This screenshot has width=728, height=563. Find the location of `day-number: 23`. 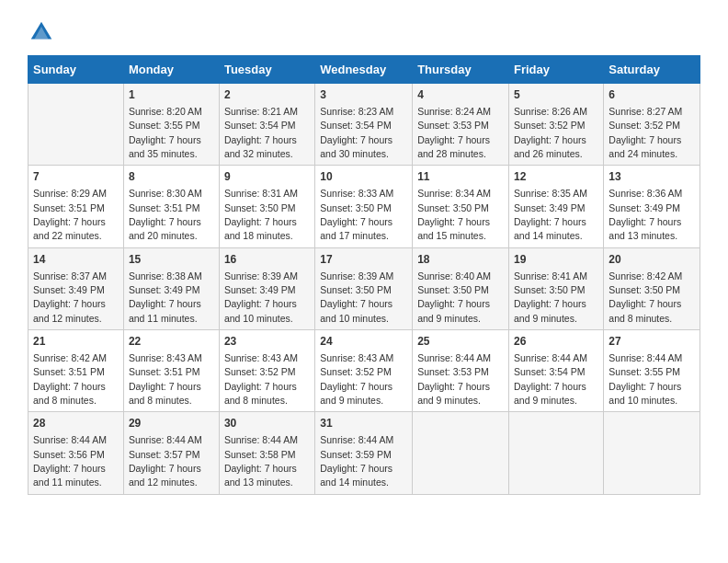

day-number: 23 is located at coordinates (267, 342).